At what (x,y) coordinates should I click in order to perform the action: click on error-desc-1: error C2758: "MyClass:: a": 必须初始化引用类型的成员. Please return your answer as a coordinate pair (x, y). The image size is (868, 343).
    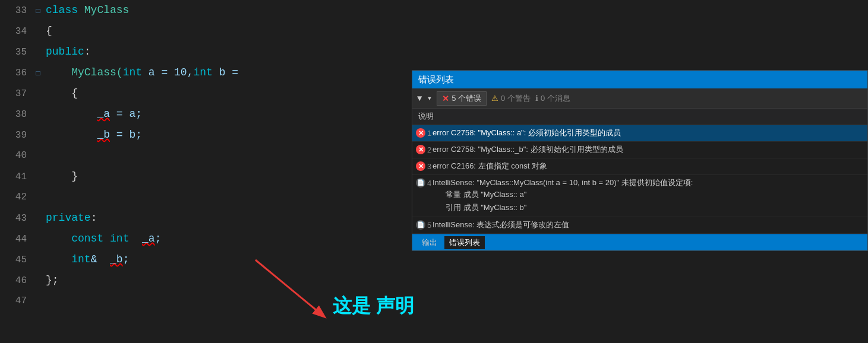
    Looking at the image, I should click on (648, 133).